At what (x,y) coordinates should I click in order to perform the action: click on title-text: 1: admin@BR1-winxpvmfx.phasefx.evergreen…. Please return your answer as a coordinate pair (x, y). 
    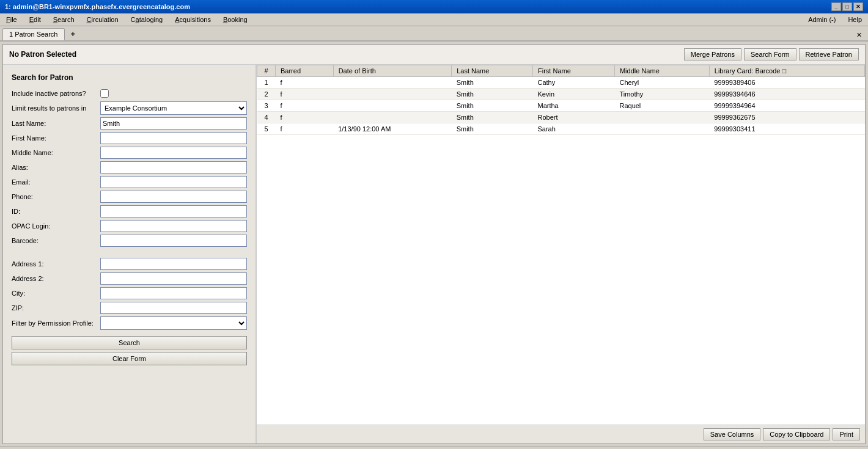
    Looking at the image, I should click on (98, 7).